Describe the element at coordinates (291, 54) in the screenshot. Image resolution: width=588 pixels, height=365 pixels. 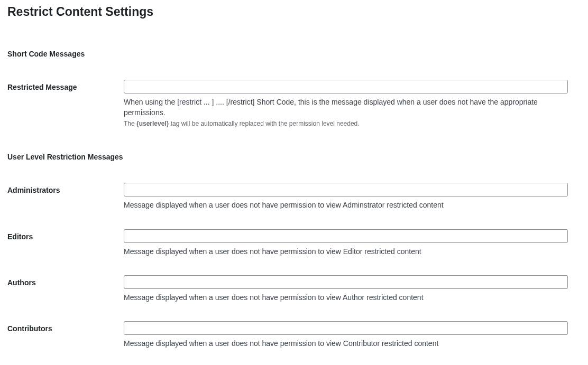
I see `shortcode-messages-heading: Short Code Messages` at that location.